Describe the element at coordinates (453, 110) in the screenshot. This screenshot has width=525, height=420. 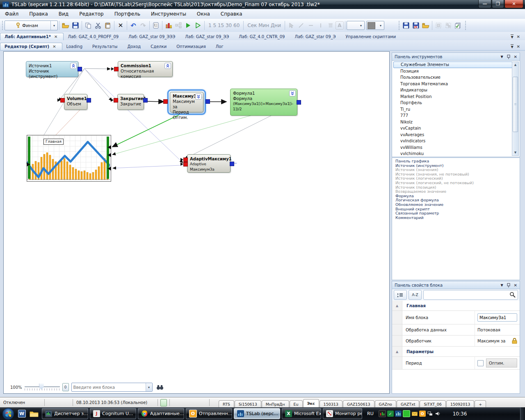
I see `tool-category: Ti_ru` at that location.